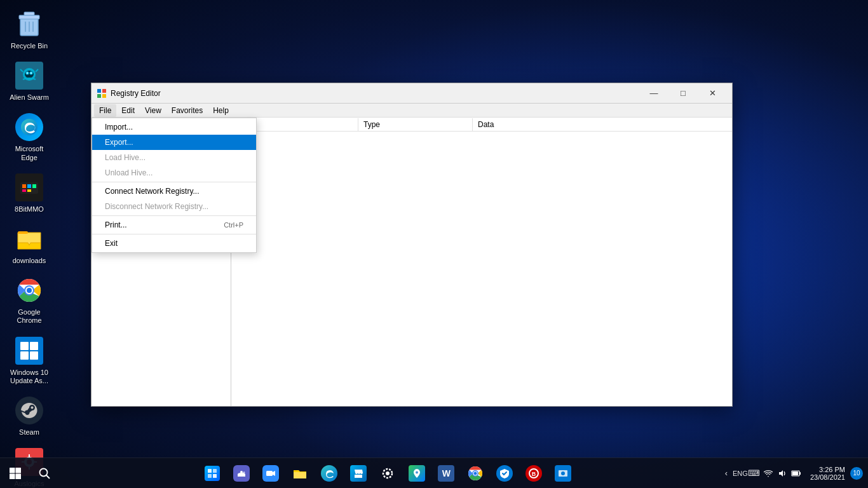 The height and width of the screenshot is (488, 868). What do you see at coordinates (29, 410) in the screenshot?
I see `steam-icon` at bounding box center [29, 410].